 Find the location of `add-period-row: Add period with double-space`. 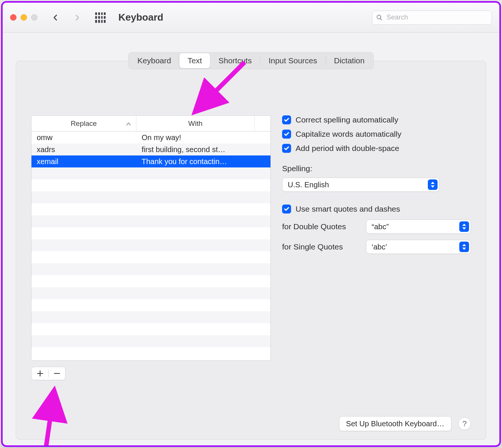

add-period-row: Add period with double-space is located at coordinates (376, 148).